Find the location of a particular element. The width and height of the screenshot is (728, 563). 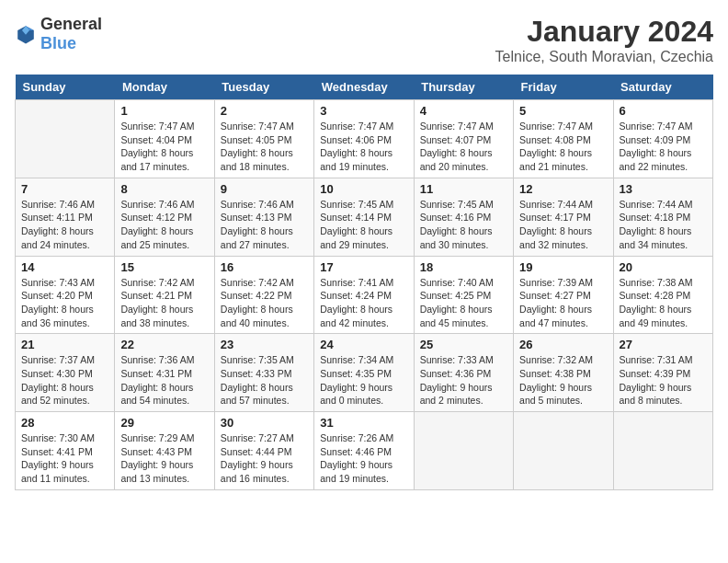

day-info: Sunrise: 7:42 AM Sunset: 4:21 PM Dayligh… is located at coordinates (164, 304).